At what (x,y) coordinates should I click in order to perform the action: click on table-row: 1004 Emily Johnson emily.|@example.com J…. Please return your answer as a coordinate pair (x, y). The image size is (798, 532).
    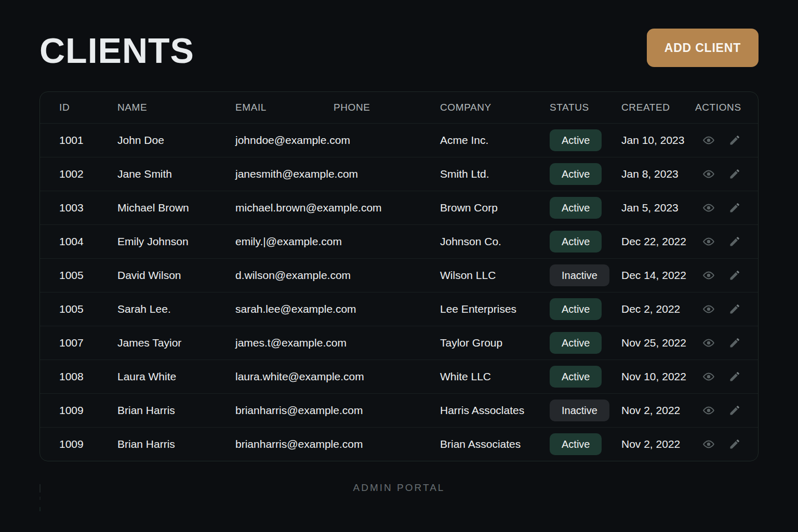
    Looking at the image, I should click on (399, 241).